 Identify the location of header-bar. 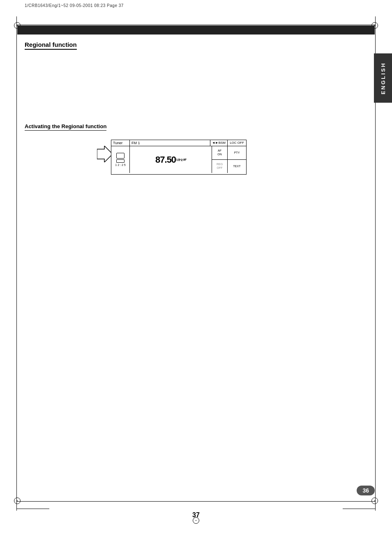
(196, 30).